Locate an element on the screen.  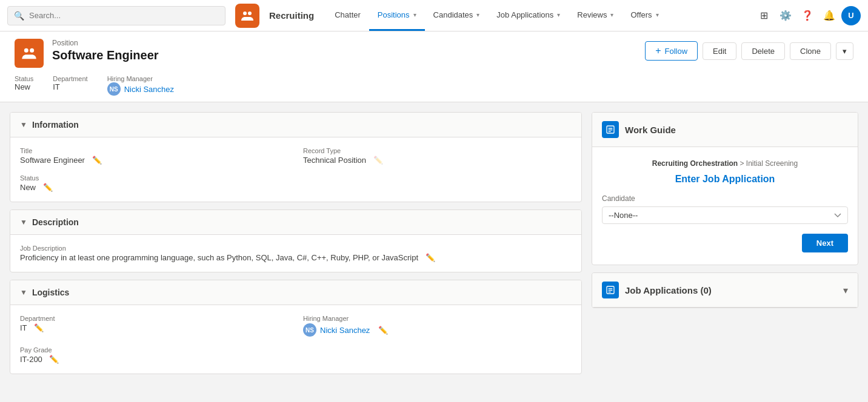
notifications-icon: 🔔 is located at coordinates (829, 16).